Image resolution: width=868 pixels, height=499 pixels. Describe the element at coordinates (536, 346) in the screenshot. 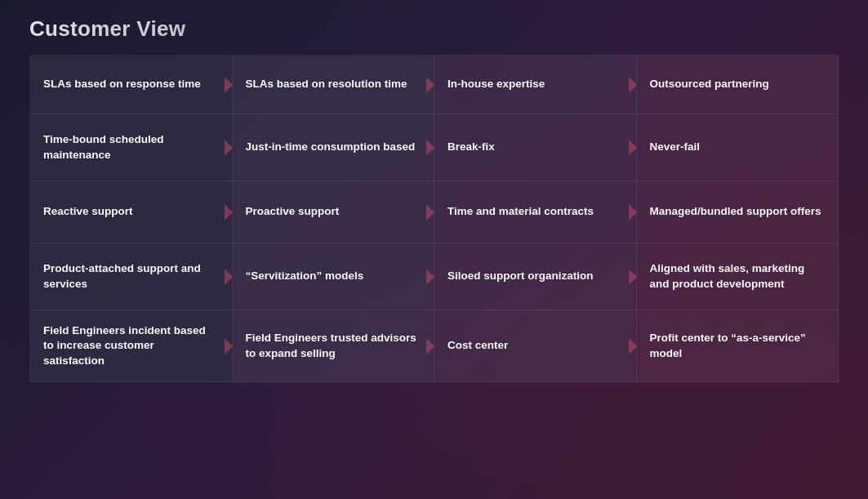

I see `grid-cell-r5-c3: Cost center` at that location.